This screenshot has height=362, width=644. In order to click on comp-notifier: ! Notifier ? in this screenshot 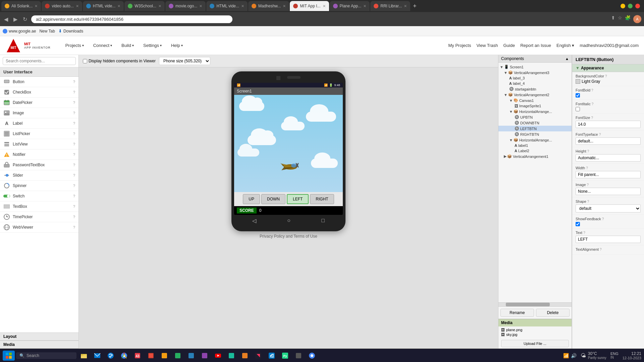, I will do `click(39, 155)`.